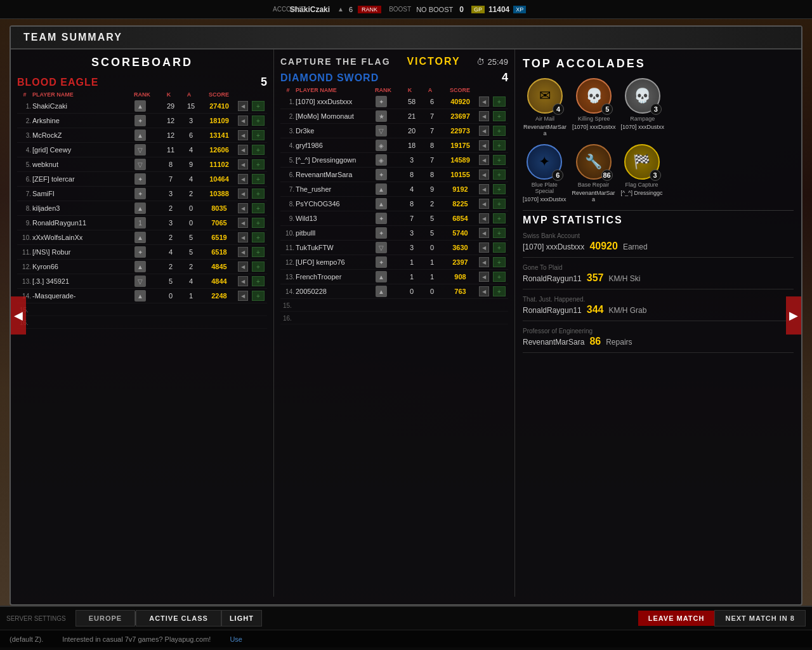  What do you see at coordinates (82, 281) in the screenshot?
I see `player-name: [.3.] 345921` at bounding box center [82, 281].